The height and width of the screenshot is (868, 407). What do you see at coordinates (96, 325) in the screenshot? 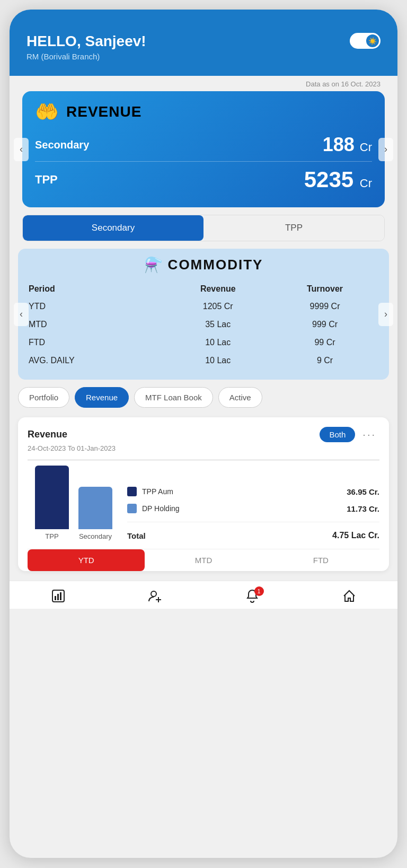
I see `row-period: MTD` at bounding box center [96, 325].